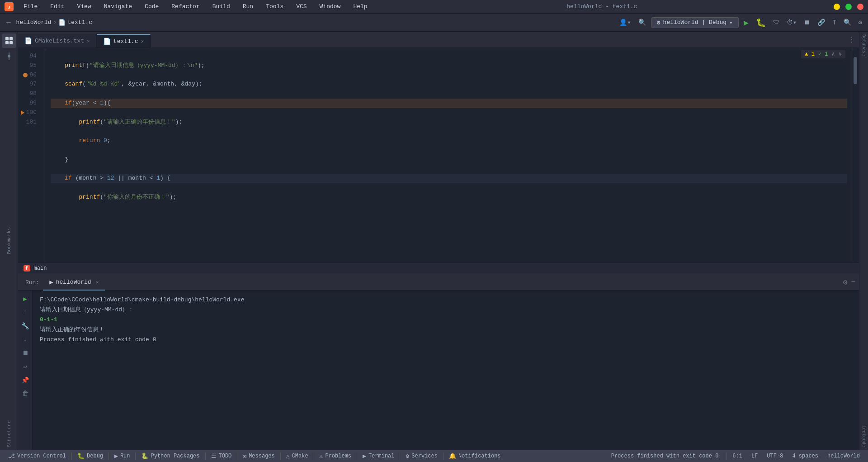 Image resolution: width=868 pixels, height=462 pixels. What do you see at coordinates (259, 456) in the screenshot?
I see `status-messages: ✉ Messages` at bounding box center [259, 456].